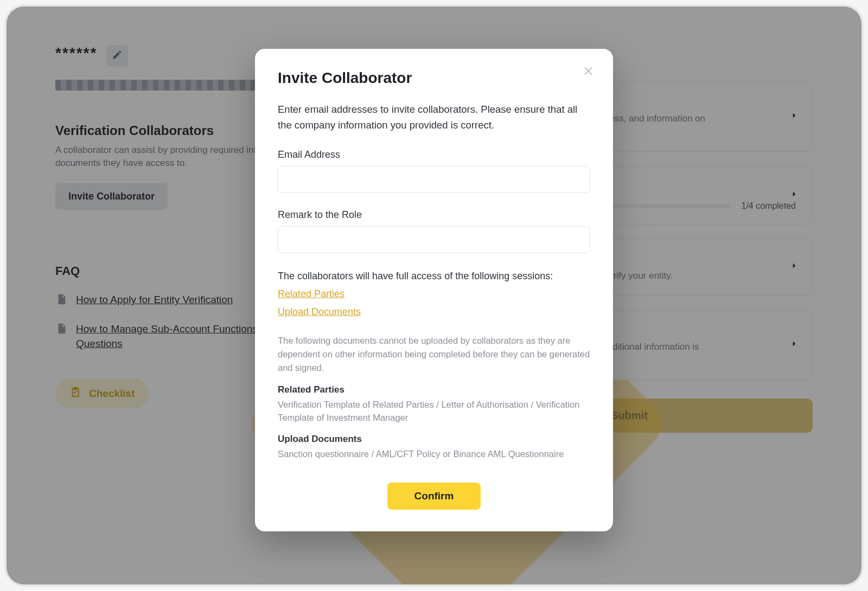 Image resolution: width=868 pixels, height=591 pixels. What do you see at coordinates (434, 354) in the screenshot?
I see `restriction-intro: The following documents cannot be upload…` at bounding box center [434, 354].